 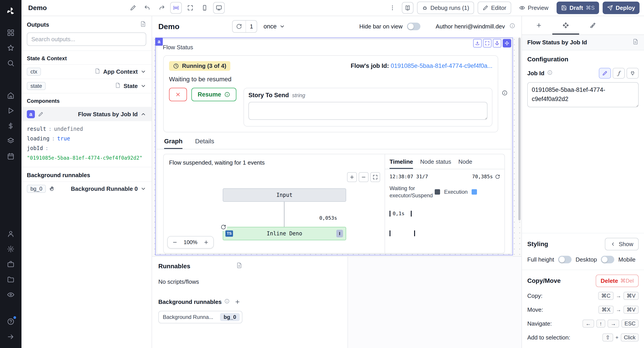 What do you see at coordinates (86, 72) in the screenshot?
I see `ctx-row: ctx App Context` at bounding box center [86, 72].